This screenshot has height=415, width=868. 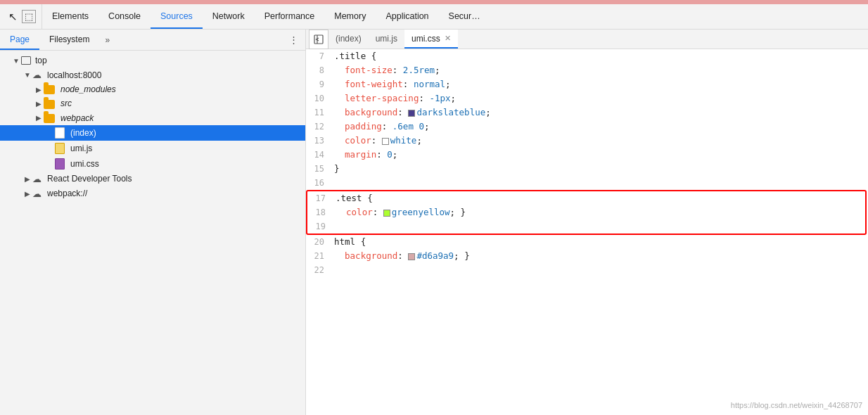 What do you see at coordinates (29, 17) in the screenshot?
I see `inspect-icon: ⬚` at bounding box center [29, 17].